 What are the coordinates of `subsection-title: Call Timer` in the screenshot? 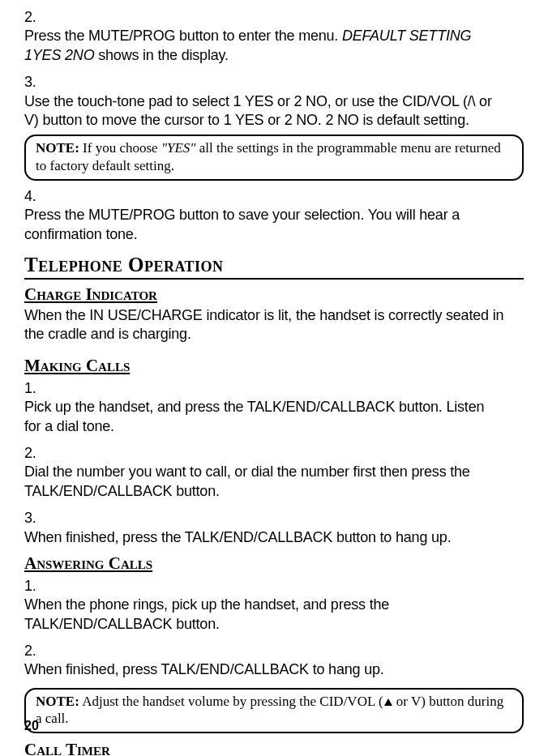 It's located at (274, 748).